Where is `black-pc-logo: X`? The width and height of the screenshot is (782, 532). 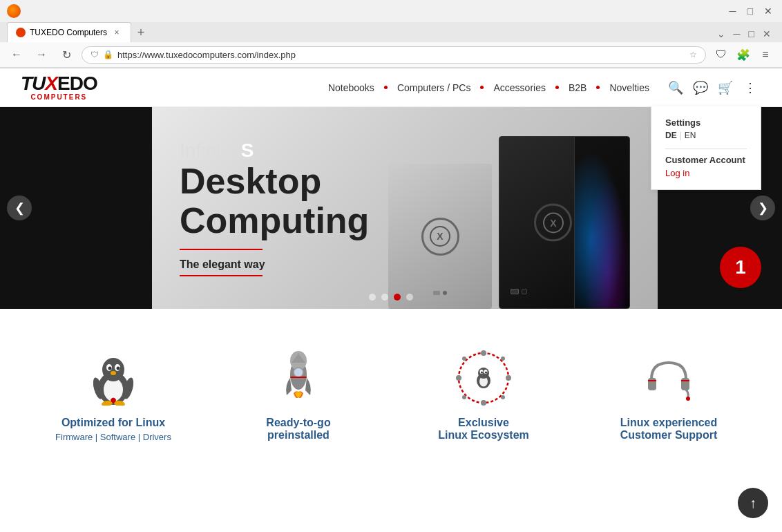
black-pc-logo: X is located at coordinates (553, 222).